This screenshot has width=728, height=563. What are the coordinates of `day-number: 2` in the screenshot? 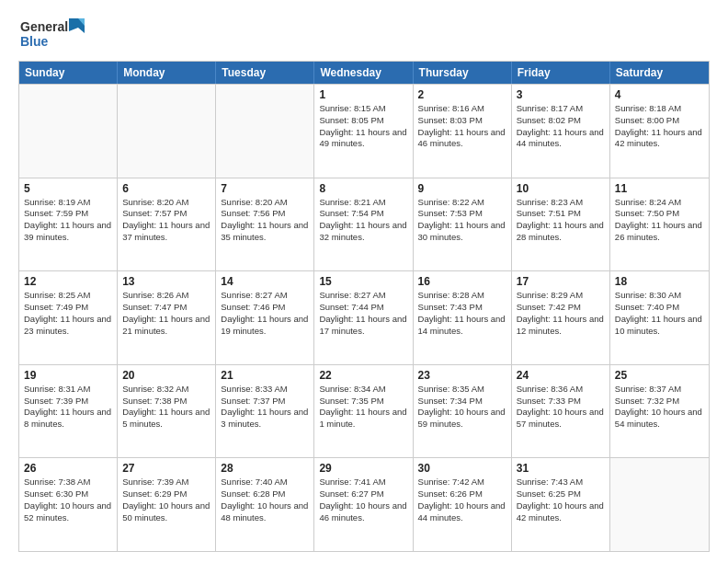 It's located at (462, 95).